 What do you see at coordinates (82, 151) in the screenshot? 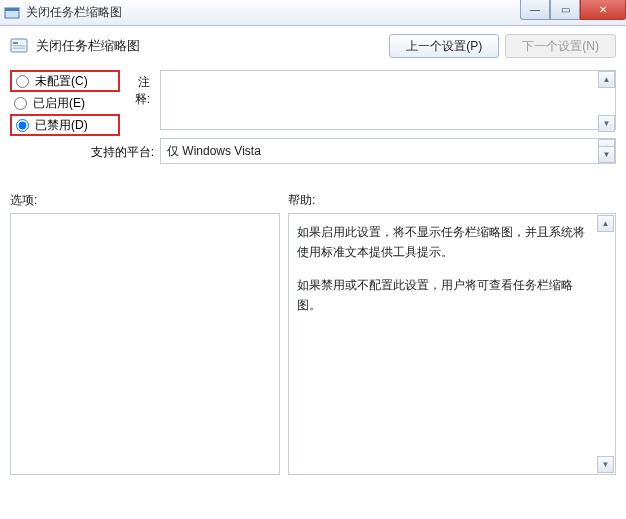
I see `platform-label: 支持的平台:` at bounding box center [82, 151].